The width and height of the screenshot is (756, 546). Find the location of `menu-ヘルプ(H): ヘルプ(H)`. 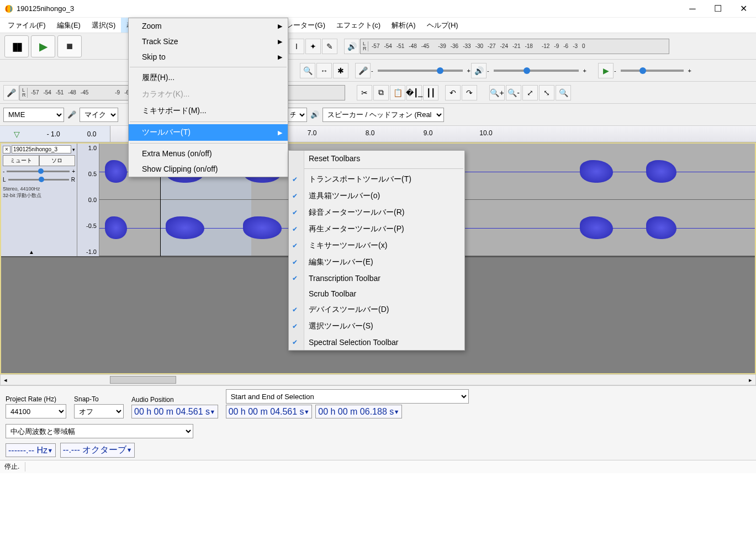

menu-ヘルプ(H): ヘルプ(H) is located at coordinates (443, 25).